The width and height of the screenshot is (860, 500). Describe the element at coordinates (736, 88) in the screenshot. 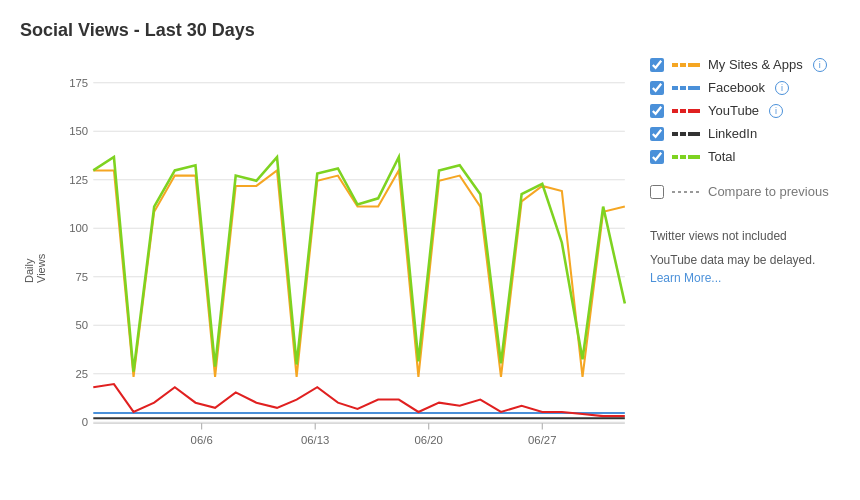

I see `facebook-label: Facebook` at that location.